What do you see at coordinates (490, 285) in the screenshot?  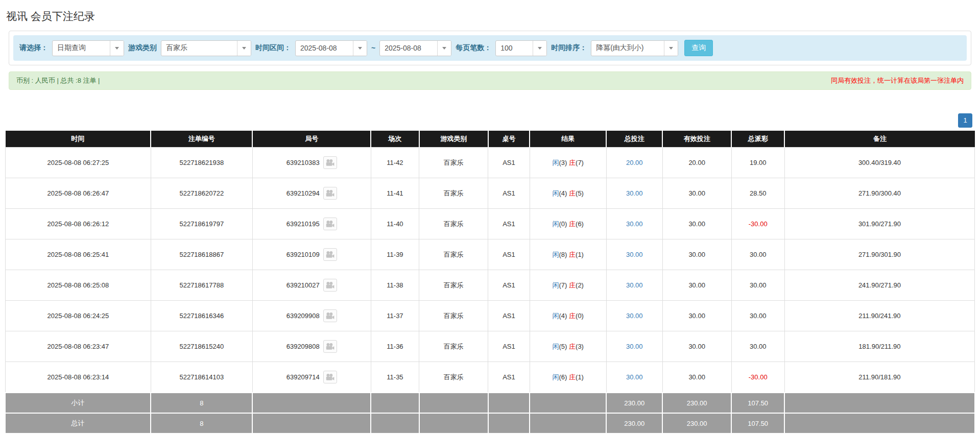 I see `table-row: 2025-08-08 06:25:08522718617788639210027…` at bounding box center [490, 285].